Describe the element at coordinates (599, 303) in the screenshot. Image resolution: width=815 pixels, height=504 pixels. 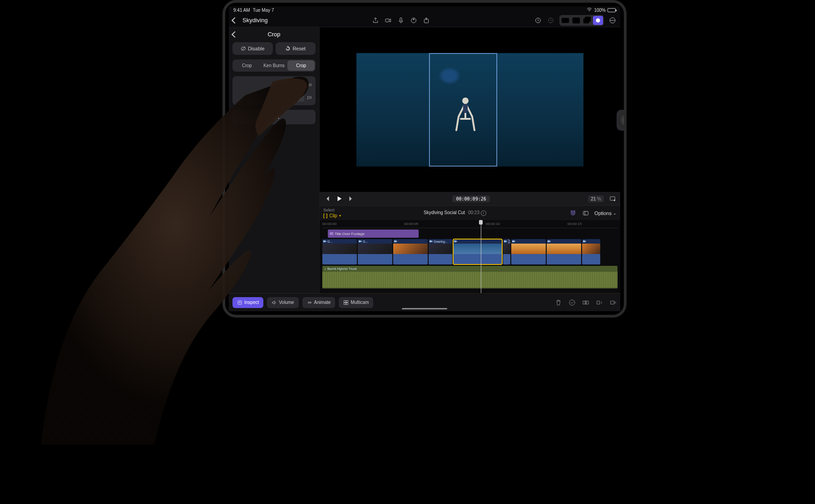
I see `insert-icon` at that location.